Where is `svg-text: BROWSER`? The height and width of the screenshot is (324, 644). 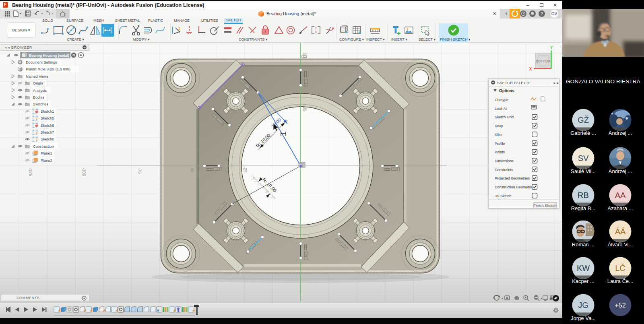 svg-text: BROWSER is located at coordinates (22, 47).